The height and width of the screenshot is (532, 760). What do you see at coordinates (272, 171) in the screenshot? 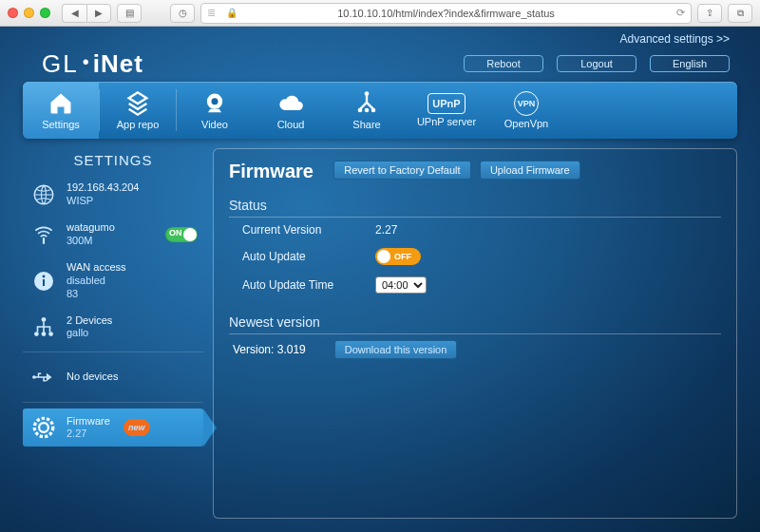
I see `page-title: Firmware` at bounding box center [272, 171].